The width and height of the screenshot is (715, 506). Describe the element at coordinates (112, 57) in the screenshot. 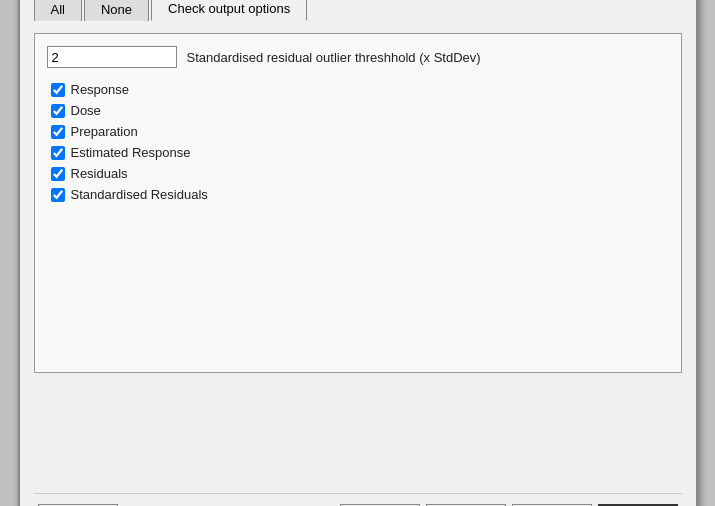

I see `threshold-input` at that location.